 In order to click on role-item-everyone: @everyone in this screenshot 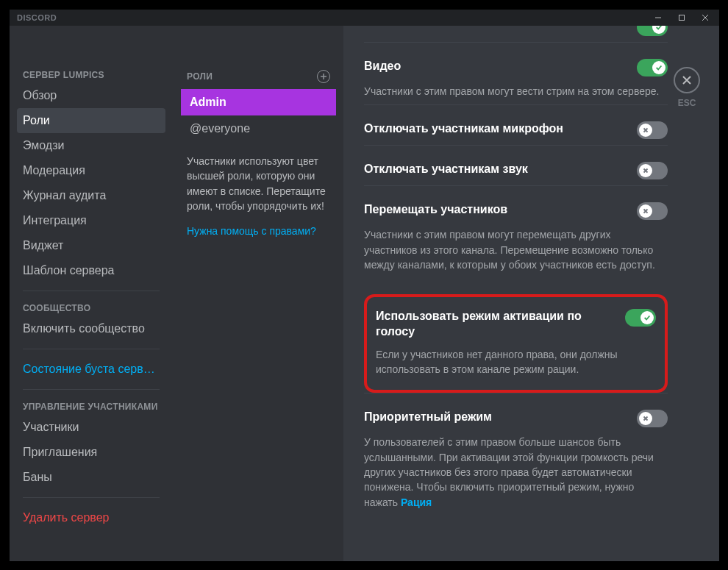, I will do `click(259, 129)`.